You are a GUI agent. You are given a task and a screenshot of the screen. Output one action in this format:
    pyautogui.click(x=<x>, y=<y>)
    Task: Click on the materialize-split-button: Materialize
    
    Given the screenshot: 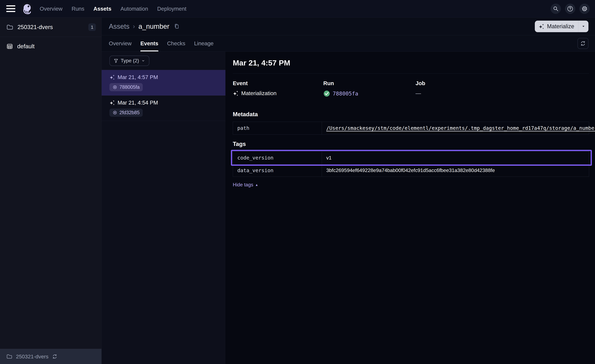 What is the action you would take?
    pyautogui.click(x=562, y=26)
    